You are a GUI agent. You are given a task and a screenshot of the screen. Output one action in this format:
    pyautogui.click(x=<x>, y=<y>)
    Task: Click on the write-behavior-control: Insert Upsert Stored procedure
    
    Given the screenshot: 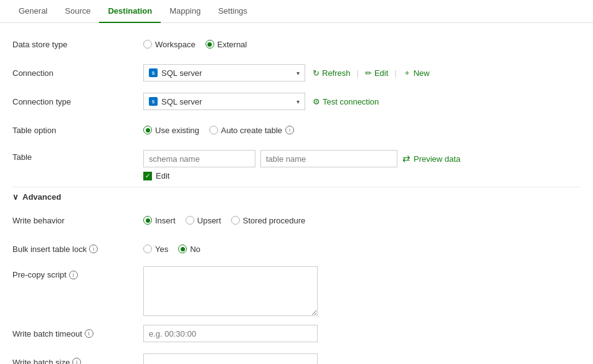 What is the action you would take?
    pyautogui.click(x=362, y=220)
    